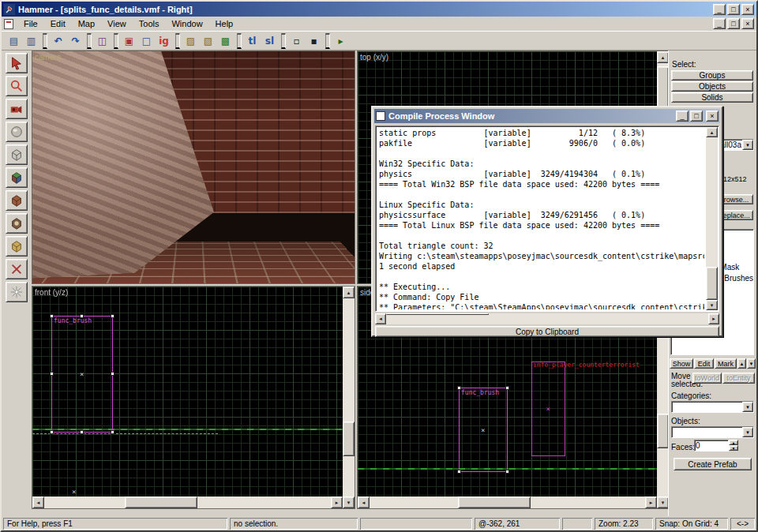 The width and height of the screenshot is (758, 532). Describe the element at coordinates (547, 332) in the screenshot. I see `copy-to-clipboard-button: Copy to Clipboard` at that location.